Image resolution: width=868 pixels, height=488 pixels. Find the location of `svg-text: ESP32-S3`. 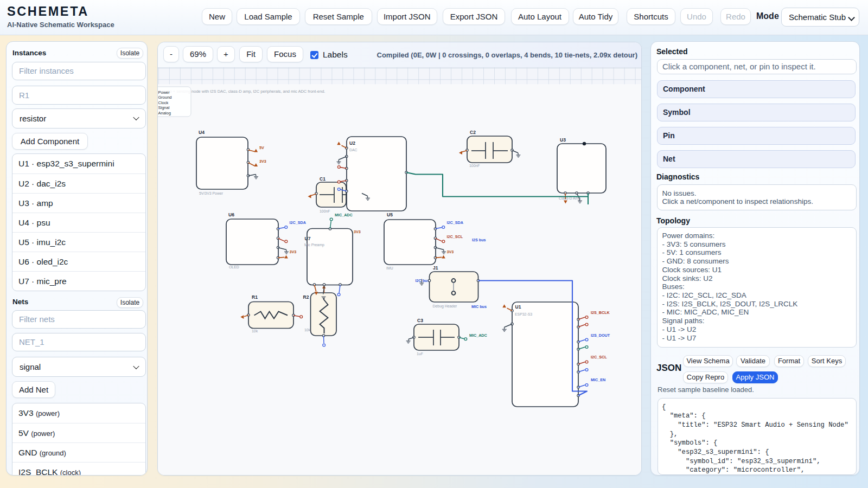

svg-text: ESP32-S3 is located at coordinates (524, 314).